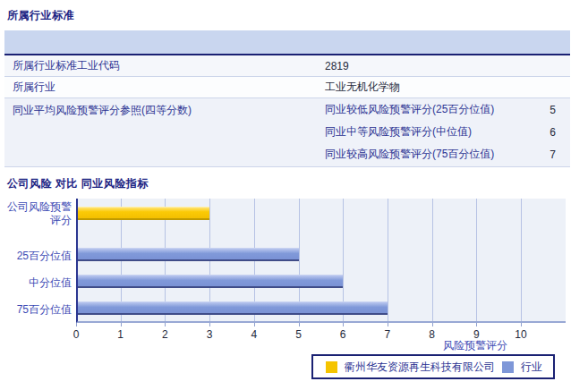 The image size is (588, 390). Describe the element at coordinates (447, 109) in the screenshot. I see `table-subrow: 同业较低风险预警评分(25百分位值)5` at that location.